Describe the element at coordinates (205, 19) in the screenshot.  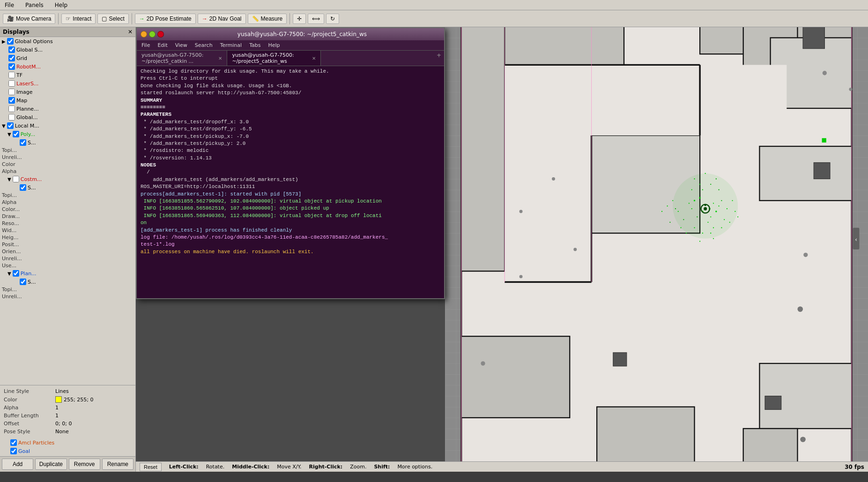
I see `nav-icon: →` at that location.